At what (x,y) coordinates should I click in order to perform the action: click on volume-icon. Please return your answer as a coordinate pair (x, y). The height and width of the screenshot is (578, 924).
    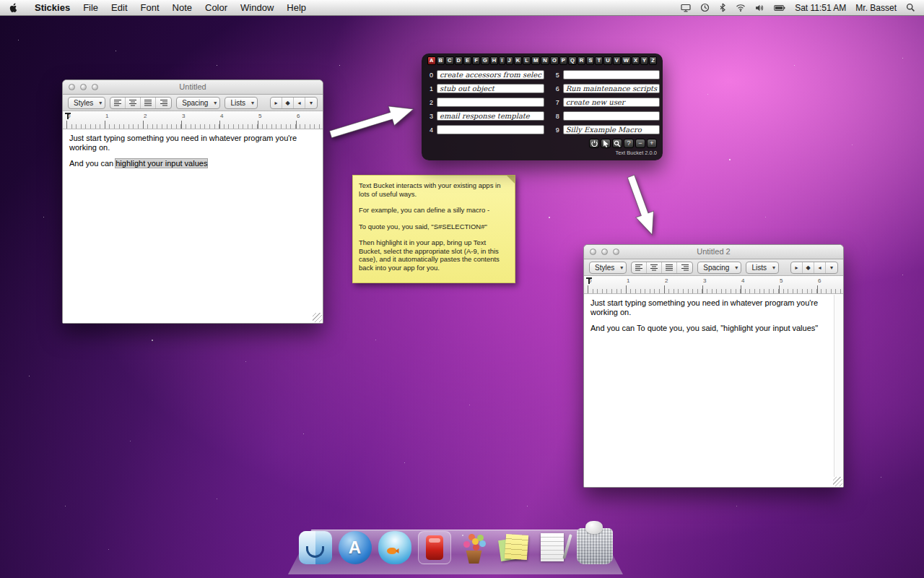
    Looking at the image, I should click on (759, 8).